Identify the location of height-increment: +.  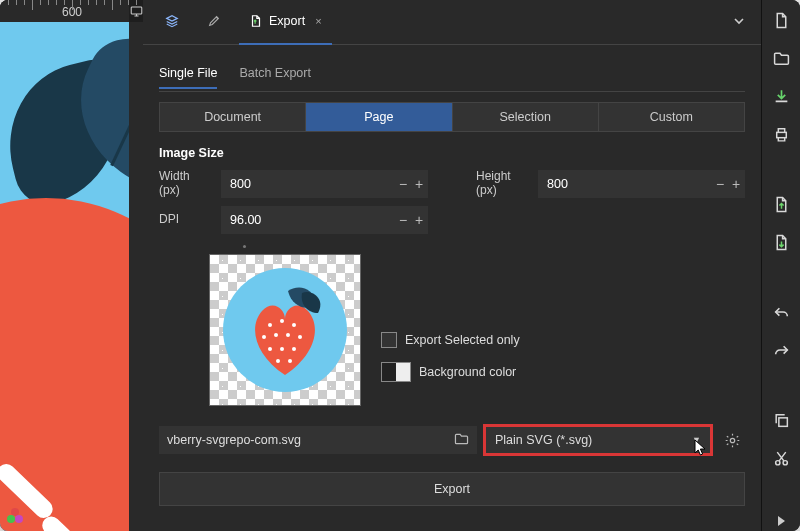
(736, 184).